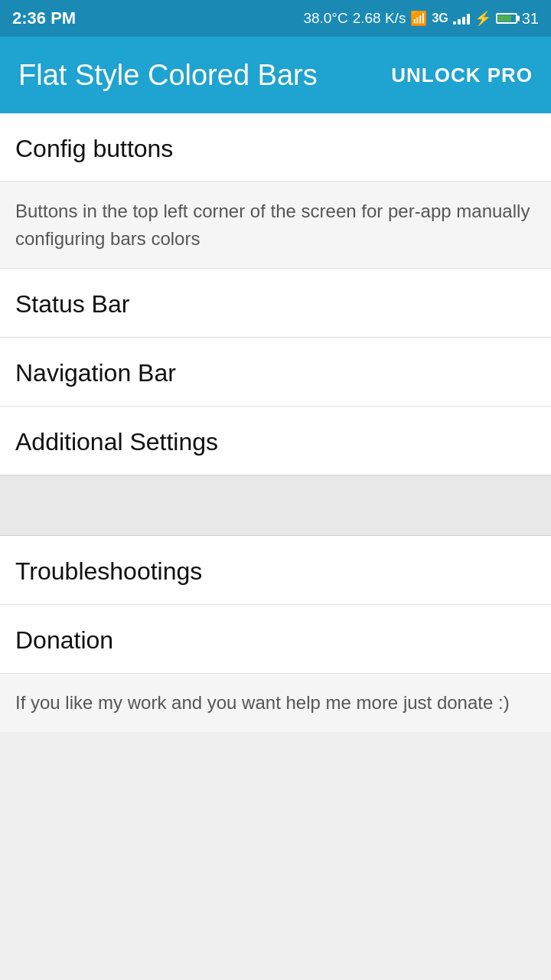  What do you see at coordinates (276, 703) in the screenshot?
I see `donation-description: If you like my work and you want help me…` at bounding box center [276, 703].